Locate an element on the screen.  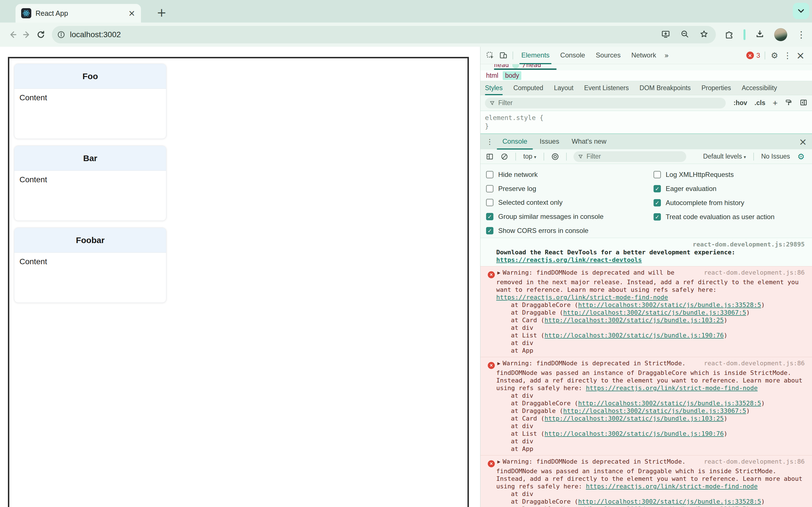
devtools-menu-icon: ⋮ is located at coordinates (788, 56).